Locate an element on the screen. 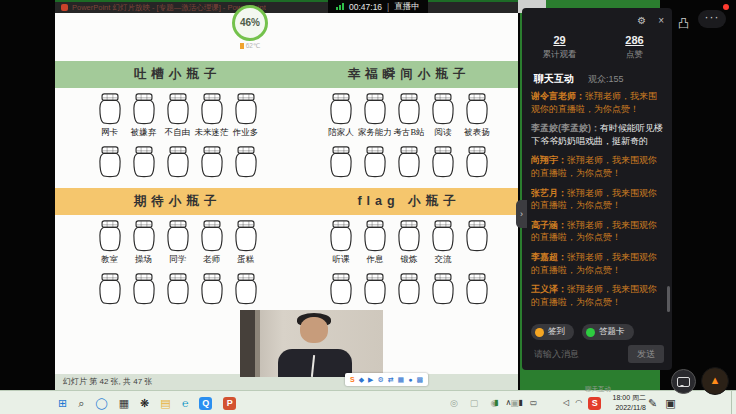 This screenshot has height=414, width=736. show-desktop-button is located at coordinates (734, 402).